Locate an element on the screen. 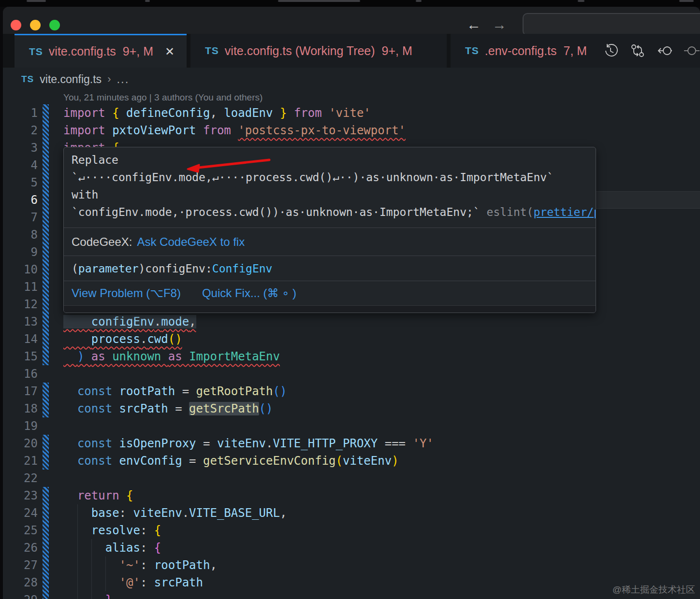 The image size is (700, 599). breadcrumb-file: vite.config.ts is located at coordinates (71, 79).